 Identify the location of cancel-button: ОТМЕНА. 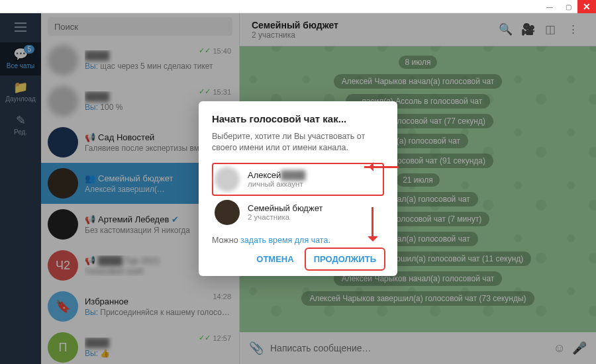
(275, 259).